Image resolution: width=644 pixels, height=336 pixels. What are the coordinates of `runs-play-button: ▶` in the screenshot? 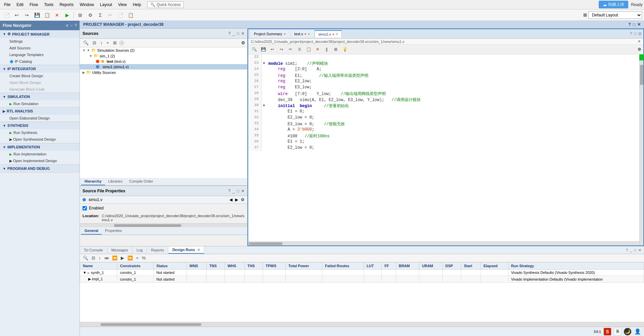 It's located at (122, 258).